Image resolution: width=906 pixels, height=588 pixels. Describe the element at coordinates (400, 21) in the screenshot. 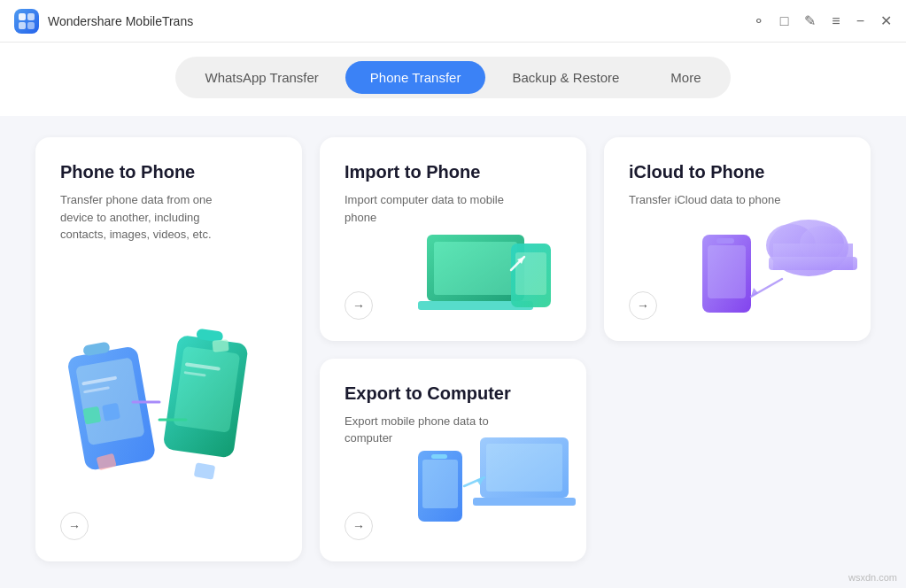

I see `app-title: Wondershare MobileTrans` at that location.